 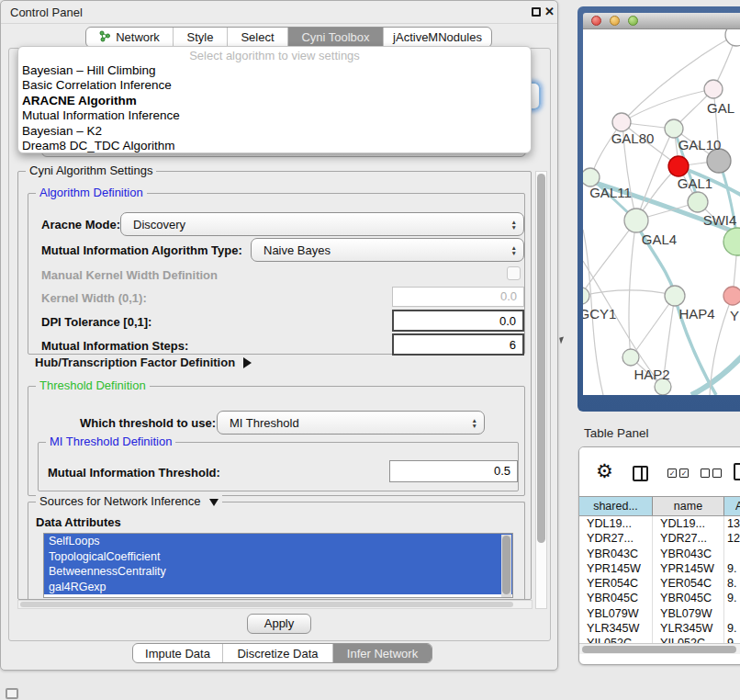 What do you see at coordinates (604, 471) in the screenshot?
I see `gear-icon: ⚙` at bounding box center [604, 471].